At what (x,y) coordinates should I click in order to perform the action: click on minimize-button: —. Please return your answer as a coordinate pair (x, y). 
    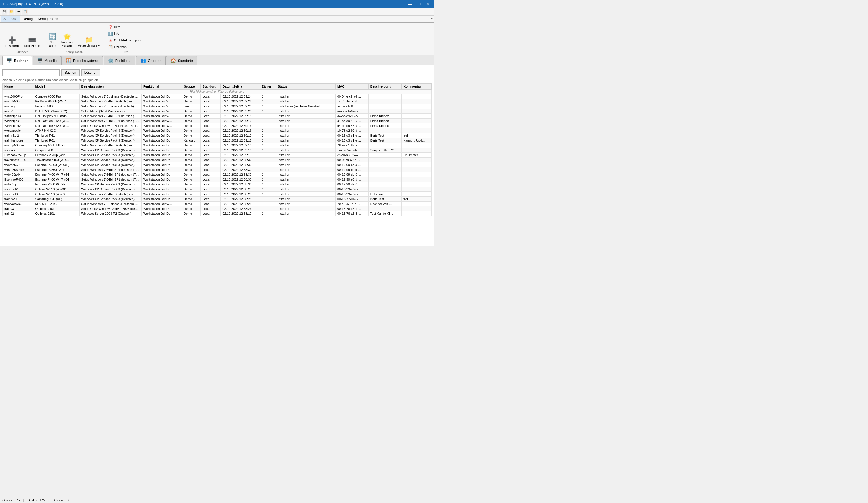
    Looking at the image, I should click on (411, 4).